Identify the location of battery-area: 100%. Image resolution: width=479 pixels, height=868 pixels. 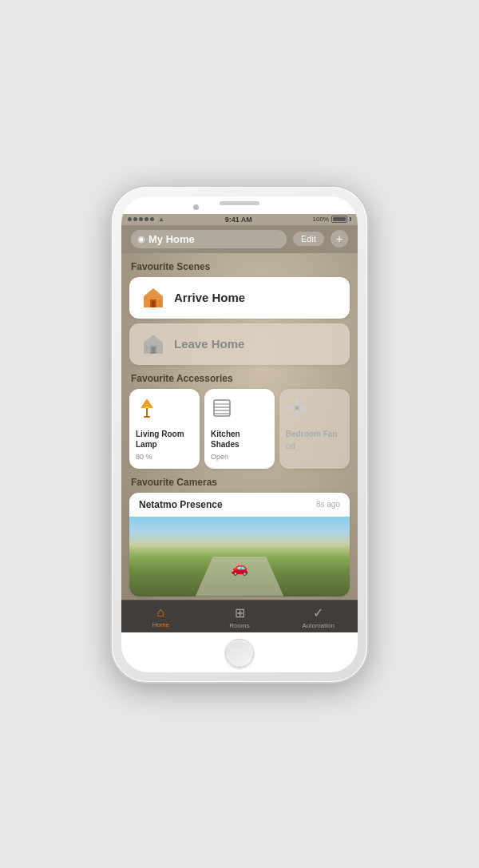
(332, 219).